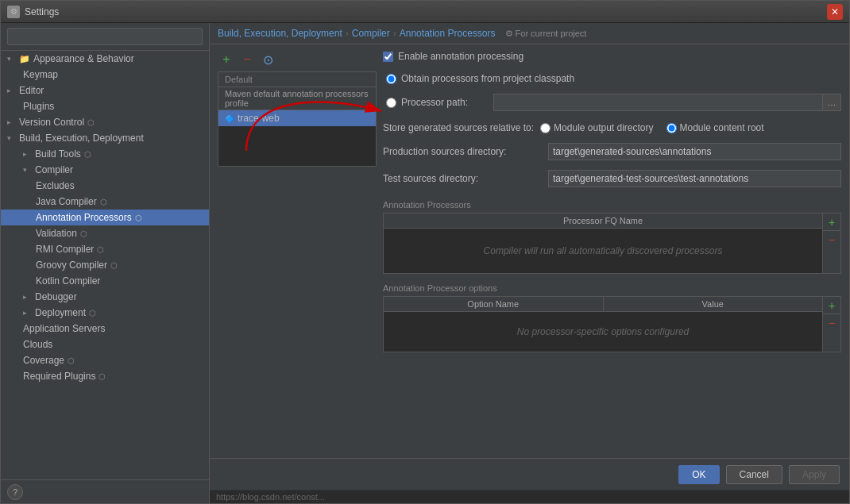 Image resolution: width=850 pixels, height=504 pixels. What do you see at coordinates (297, 251) in the screenshot?
I see `processor-profiles-panel: + − ⊙ Default Maven default annotation p…` at bounding box center [297, 251].